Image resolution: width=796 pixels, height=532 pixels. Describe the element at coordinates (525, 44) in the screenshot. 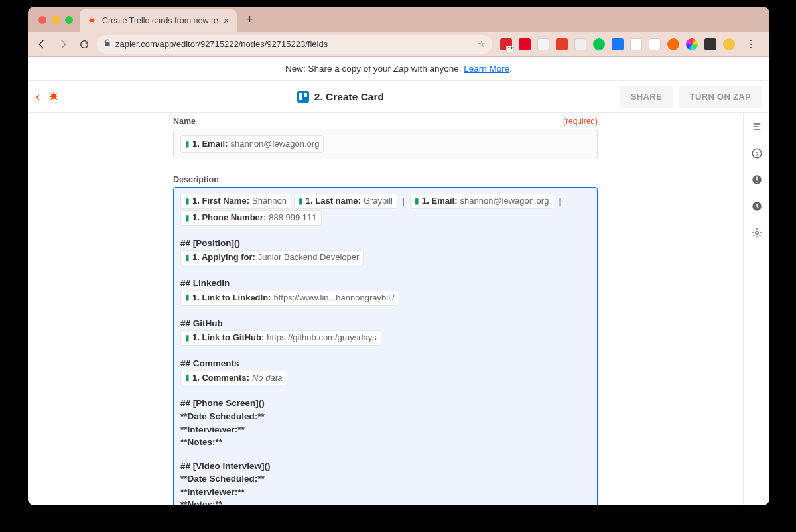

I see `pinterest-icon` at that location.